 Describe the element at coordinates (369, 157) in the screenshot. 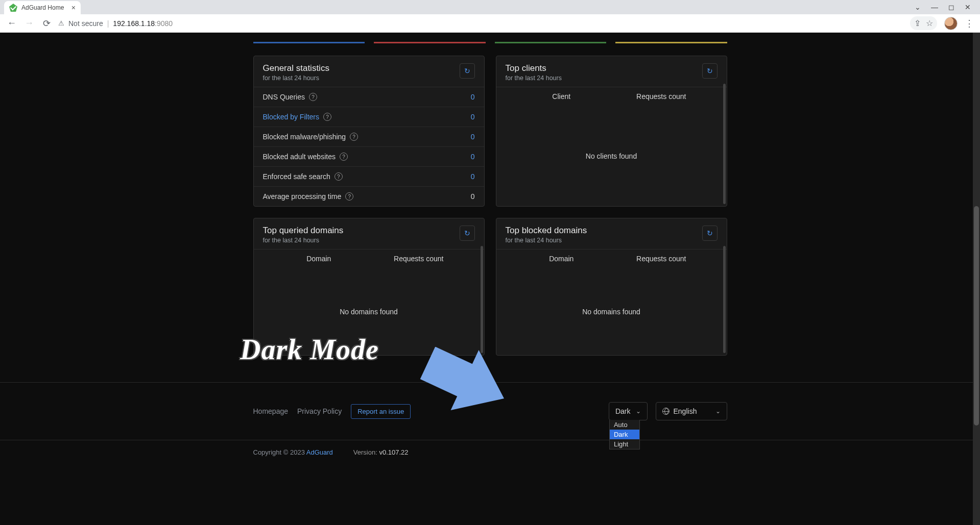

I see `stat-row-adult: Blocked adult websites? 0` at that location.